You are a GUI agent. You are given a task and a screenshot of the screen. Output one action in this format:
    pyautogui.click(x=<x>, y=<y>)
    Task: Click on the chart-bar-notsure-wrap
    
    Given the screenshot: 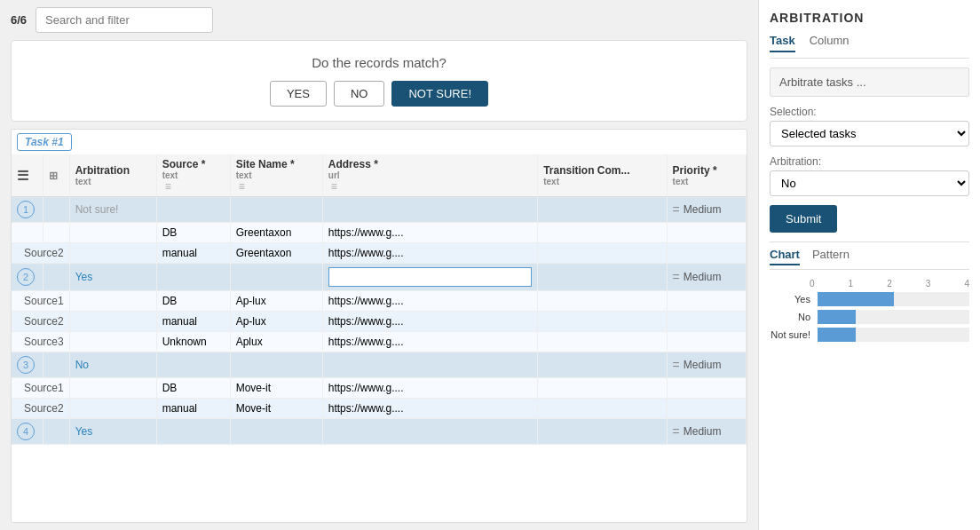 What is the action you would take?
    pyautogui.click(x=893, y=335)
    